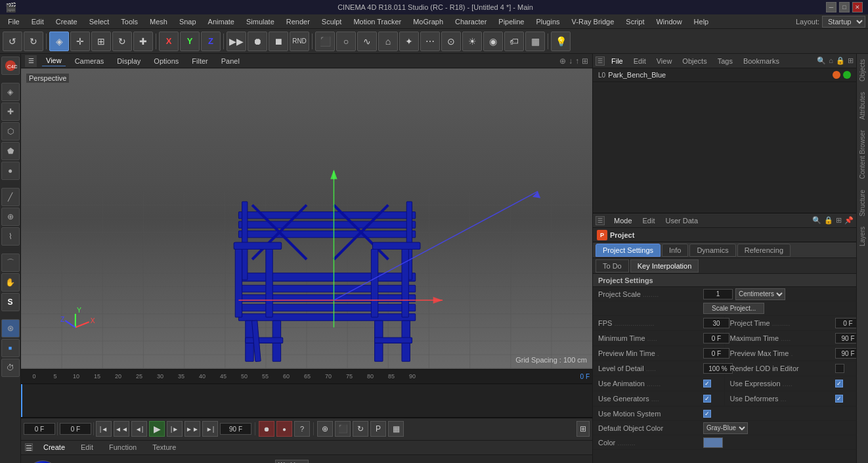 The height and width of the screenshot is (463, 868). I want to click on attr-menu-icon: ☰, so click(600, 221).